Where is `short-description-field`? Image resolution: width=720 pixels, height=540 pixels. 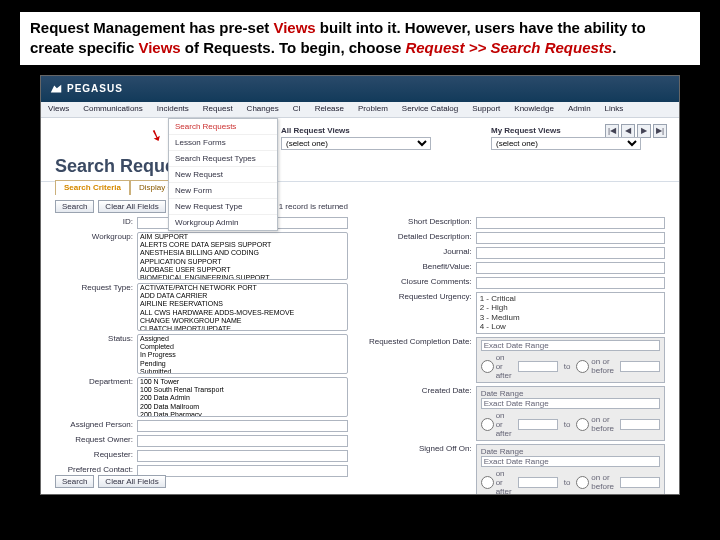 short-description-field is located at coordinates (570, 223).